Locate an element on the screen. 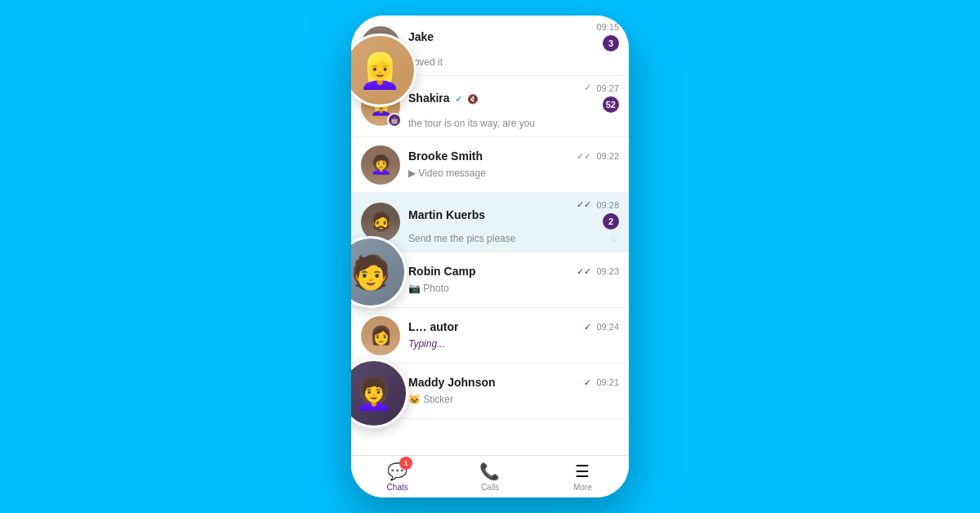 This screenshot has width=980, height=513. nav-item-calls: 📞 Calls is located at coordinates (490, 477).